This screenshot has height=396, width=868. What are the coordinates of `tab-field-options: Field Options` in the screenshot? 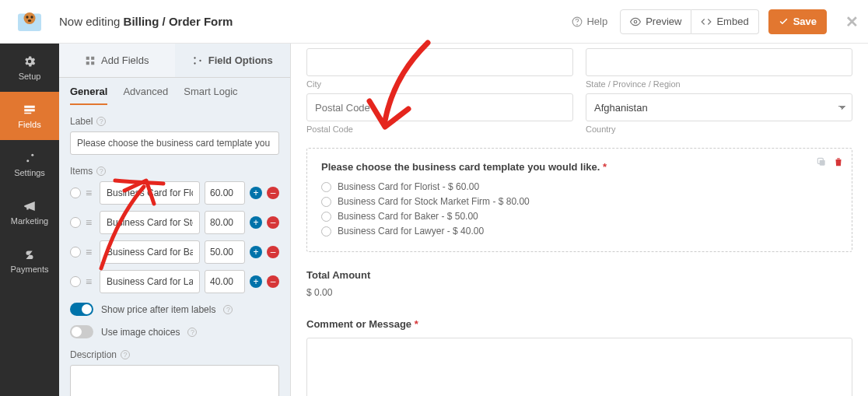 It's located at (233, 61).